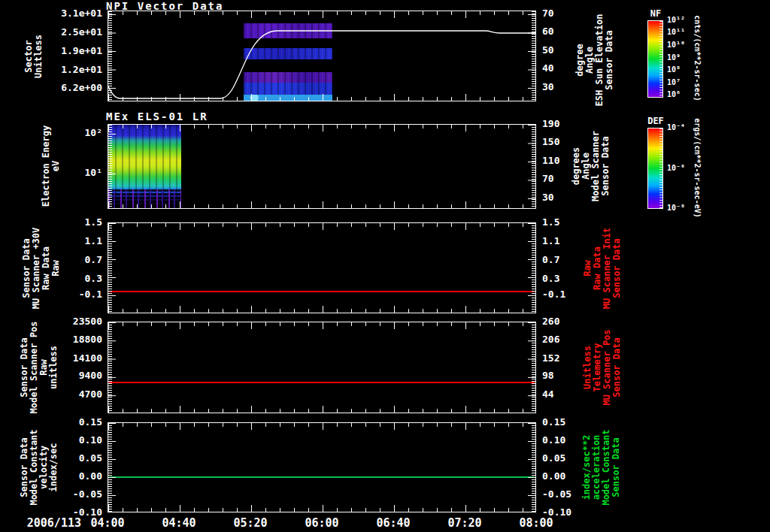 The image size is (770, 532). I want to click on panel5-green-data-line, so click(322, 477).